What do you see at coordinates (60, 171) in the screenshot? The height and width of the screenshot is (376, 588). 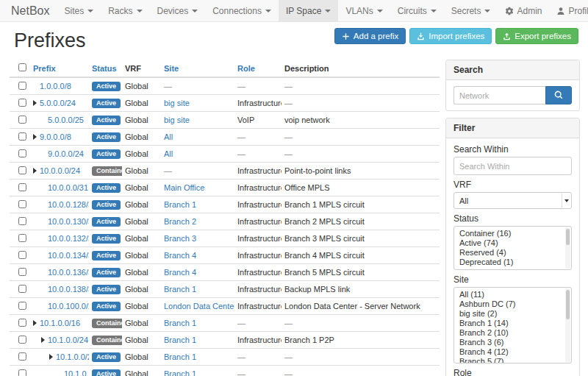 I see `prefix-link: 10.0.0.0/24` at bounding box center [60, 171].